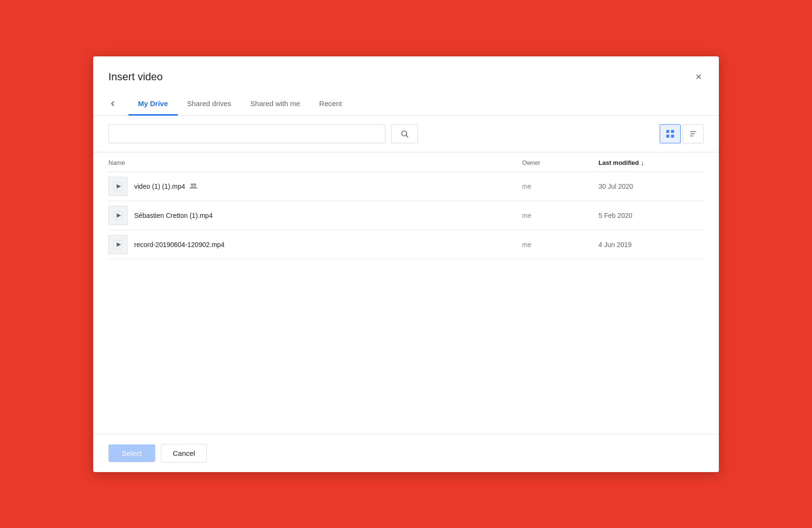 The height and width of the screenshot is (528, 812). What do you see at coordinates (132, 453) in the screenshot?
I see `select-button: Select` at bounding box center [132, 453].